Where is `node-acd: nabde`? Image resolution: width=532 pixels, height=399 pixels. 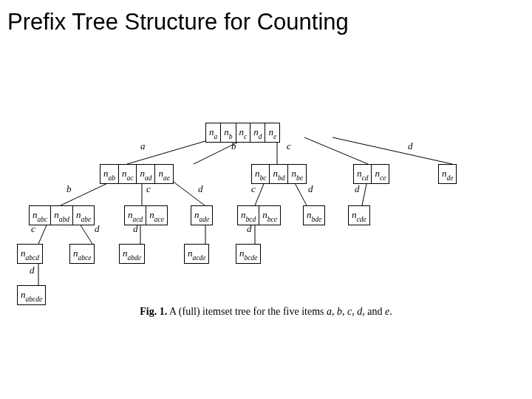 node-acd: nabde is located at coordinates (132, 254).